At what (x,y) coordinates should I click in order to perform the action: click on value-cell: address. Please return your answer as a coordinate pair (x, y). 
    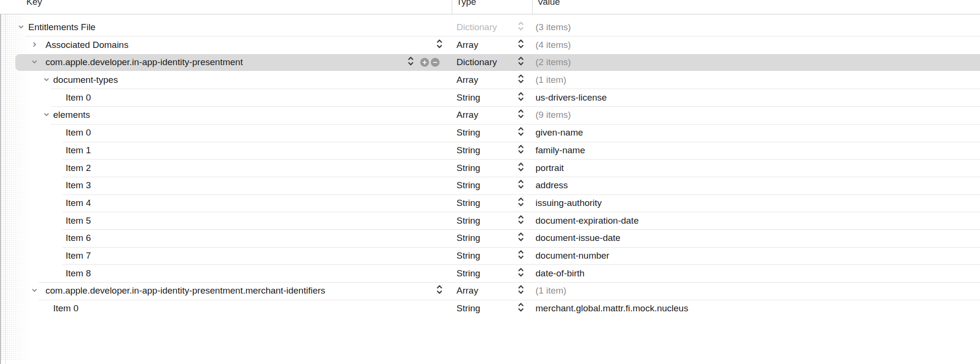
    Looking at the image, I should click on (552, 185).